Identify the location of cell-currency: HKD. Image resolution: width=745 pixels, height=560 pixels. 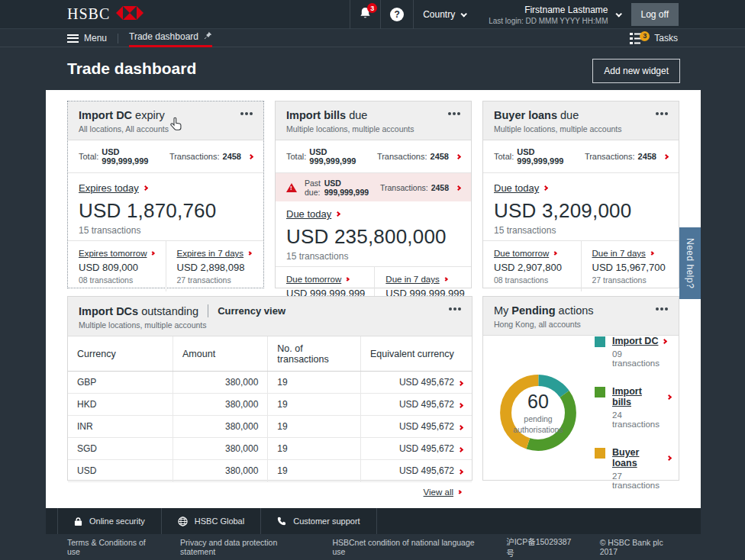
(121, 404).